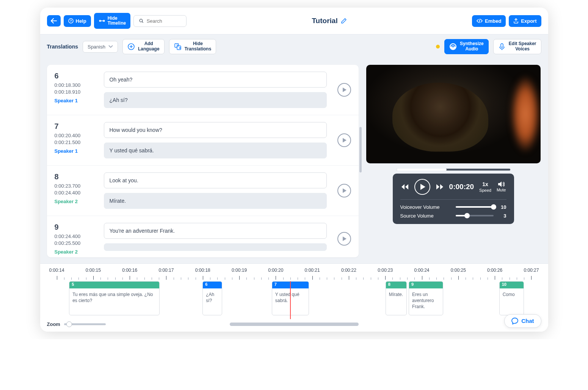 The image size is (588, 390). I want to click on export-button: Export, so click(525, 21).